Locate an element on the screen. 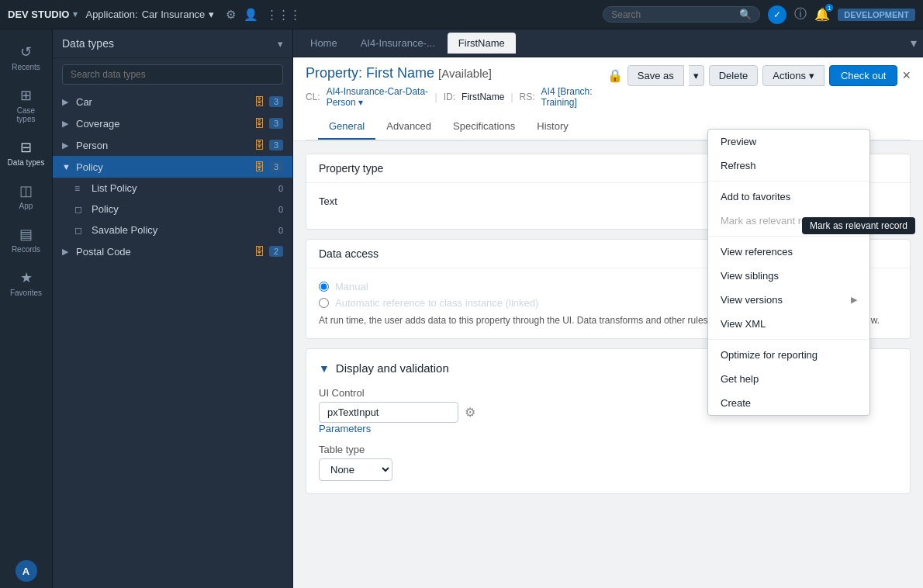 The width and height of the screenshot is (923, 588). menu-item-get-help: Get help is located at coordinates (789, 379).